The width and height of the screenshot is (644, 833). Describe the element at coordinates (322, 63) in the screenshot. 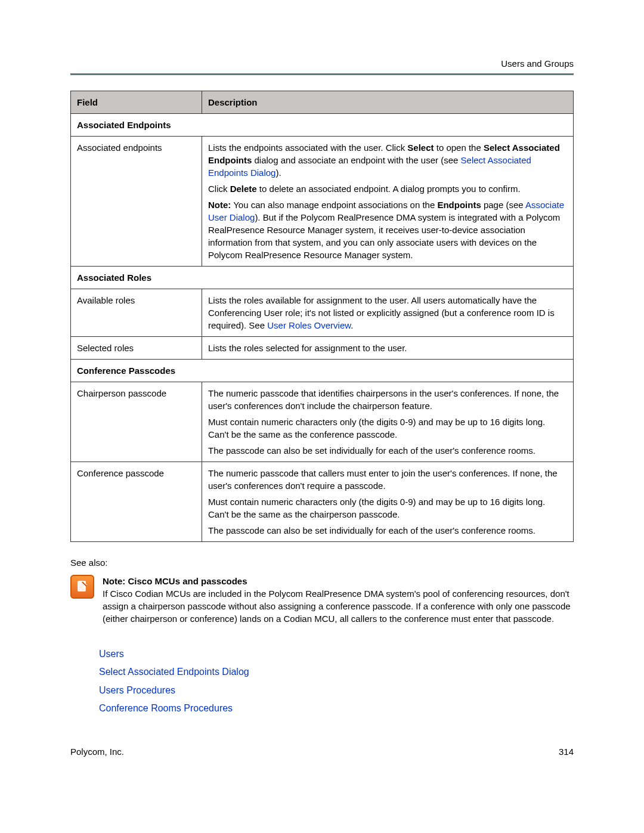

I see `running-header: Users and Groups` at that location.